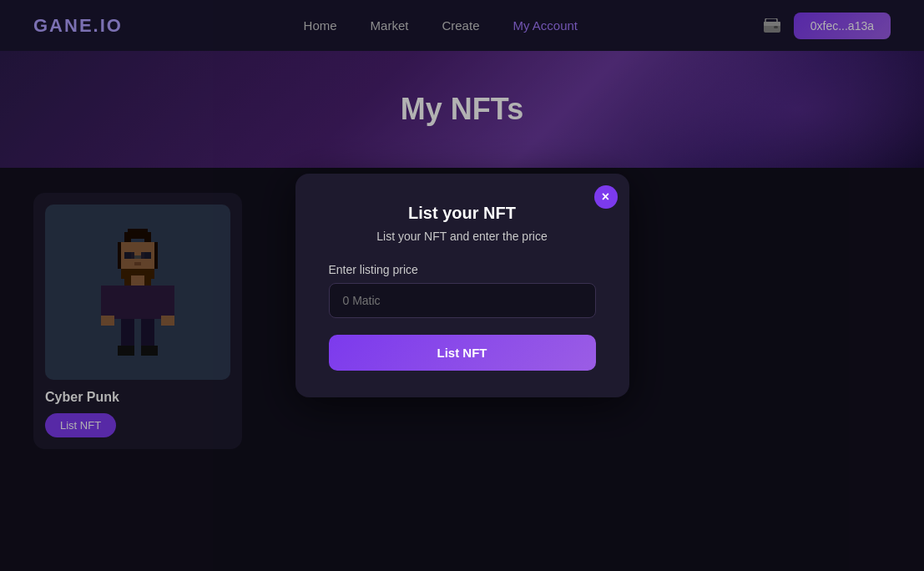 The image size is (924, 571). What do you see at coordinates (462, 301) in the screenshot?
I see `modal-price-input` at bounding box center [462, 301].